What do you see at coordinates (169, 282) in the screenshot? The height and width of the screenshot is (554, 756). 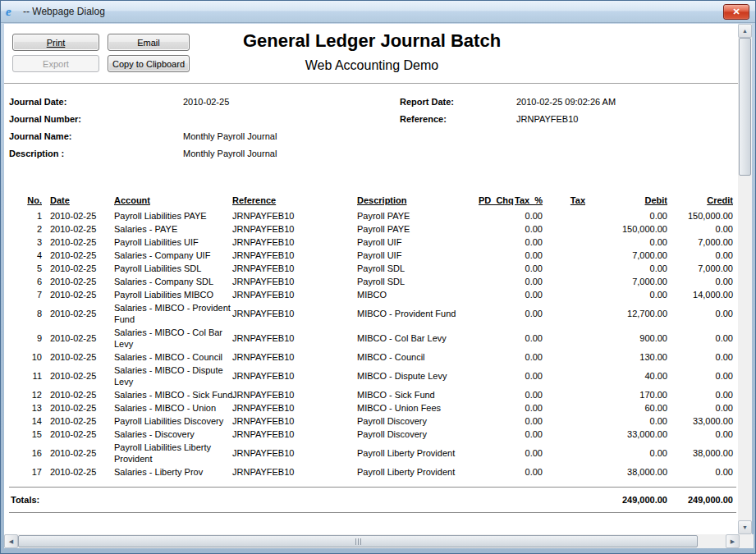 I see `cell-account: Salaries - Company SDL` at bounding box center [169, 282].